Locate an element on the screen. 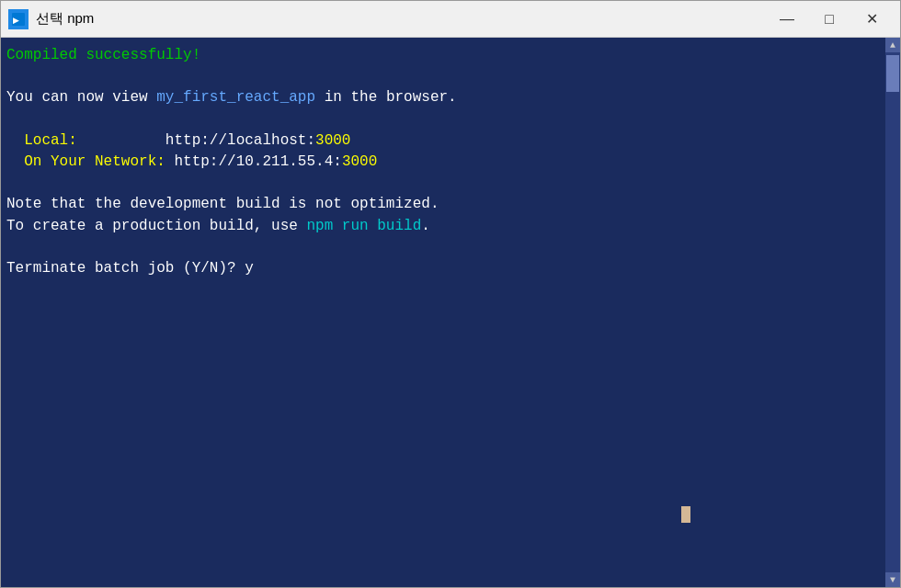  compiled-line: Compiled successfully! is located at coordinates (450, 55).